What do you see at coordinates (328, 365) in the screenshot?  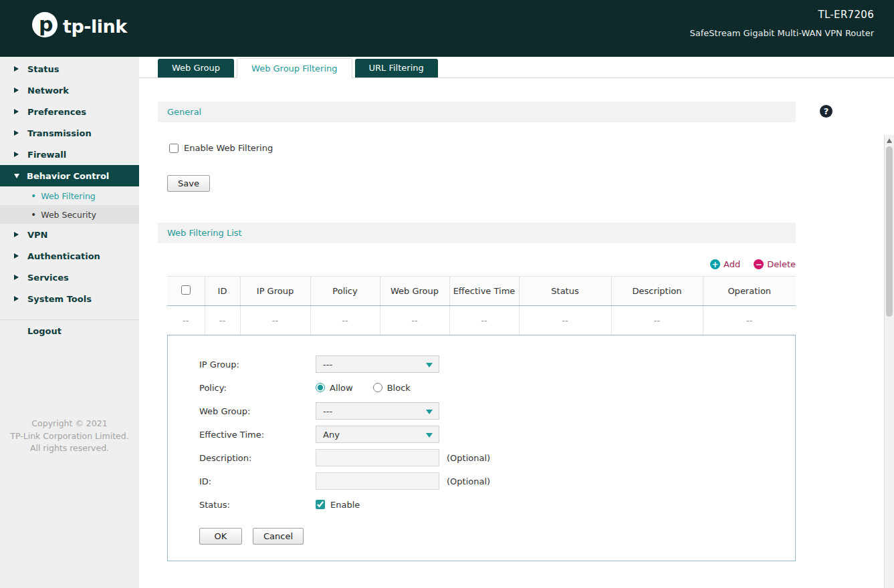 I see `ip-group-selected-value: ---` at bounding box center [328, 365].